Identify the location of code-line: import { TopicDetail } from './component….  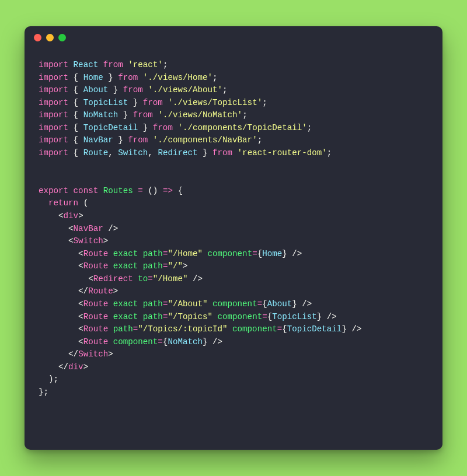
(234, 128).